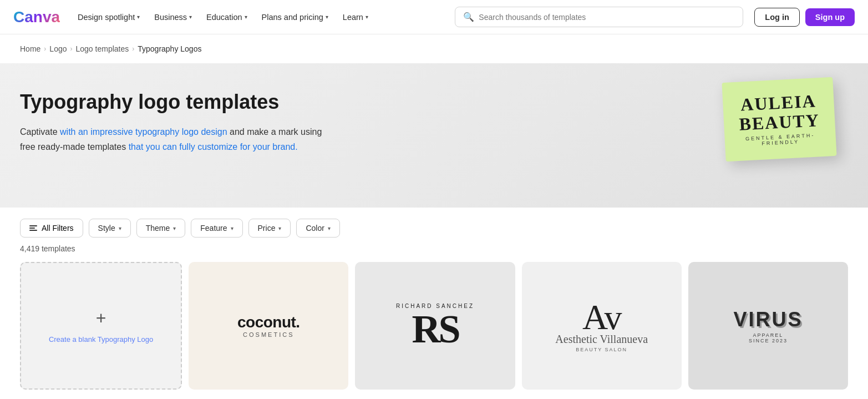 The image size is (868, 399). What do you see at coordinates (216, 228) in the screenshot?
I see `filter-feature-button: Feature ▾` at bounding box center [216, 228].